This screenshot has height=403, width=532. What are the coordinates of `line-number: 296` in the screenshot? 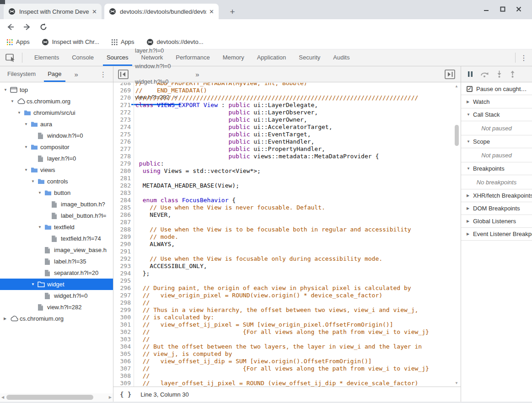 It's located at (122, 288).